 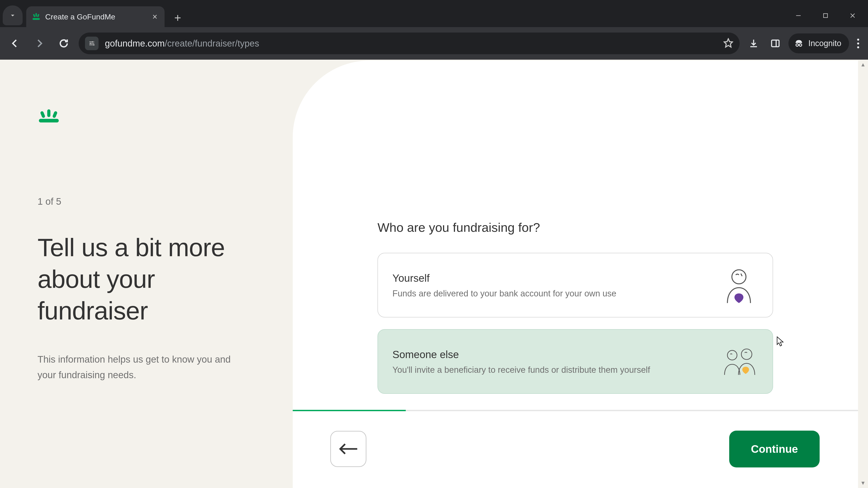 I want to click on nav-back-button, so click(x=15, y=43).